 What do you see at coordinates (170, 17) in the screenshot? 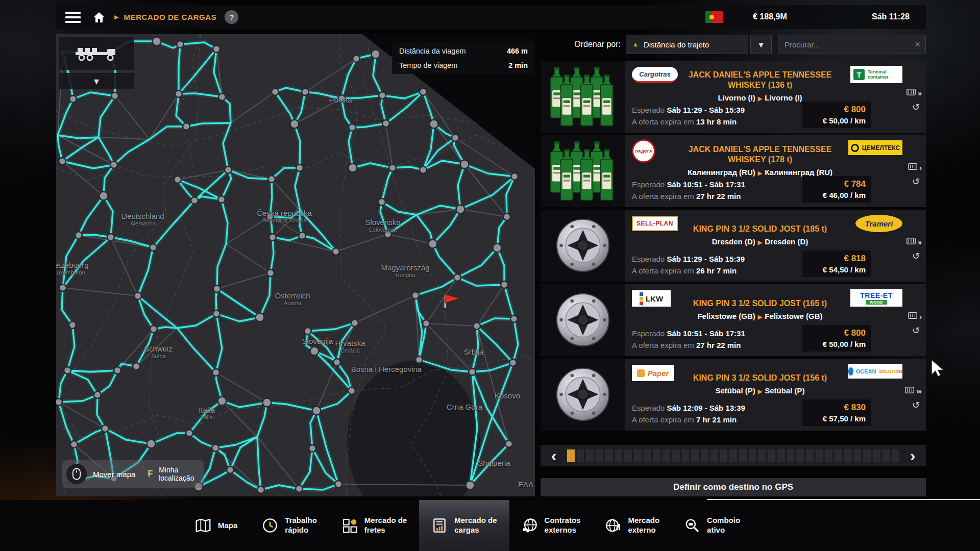
I see `breadcrumb: MERCADO DE CARGAS` at bounding box center [170, 17].